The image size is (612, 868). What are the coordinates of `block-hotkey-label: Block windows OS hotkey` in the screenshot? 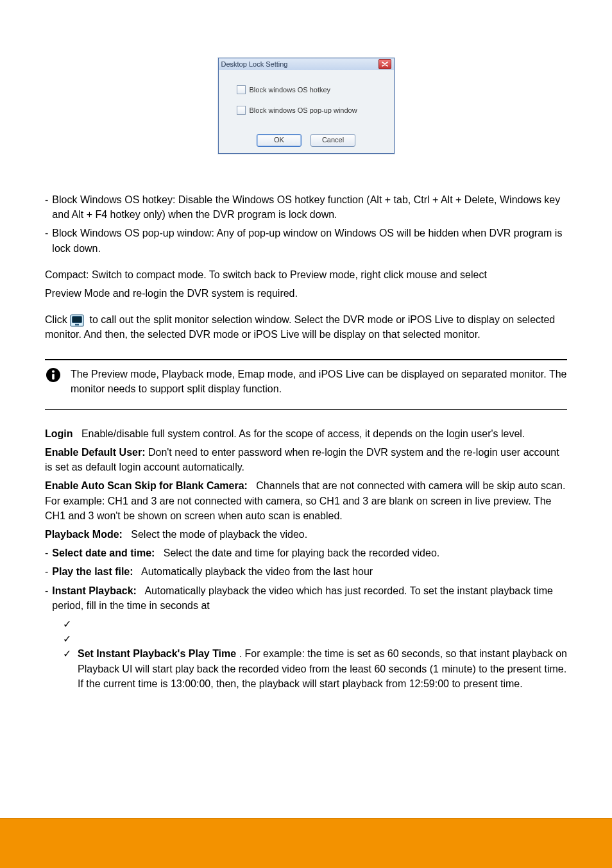 It's located at (290, 90).